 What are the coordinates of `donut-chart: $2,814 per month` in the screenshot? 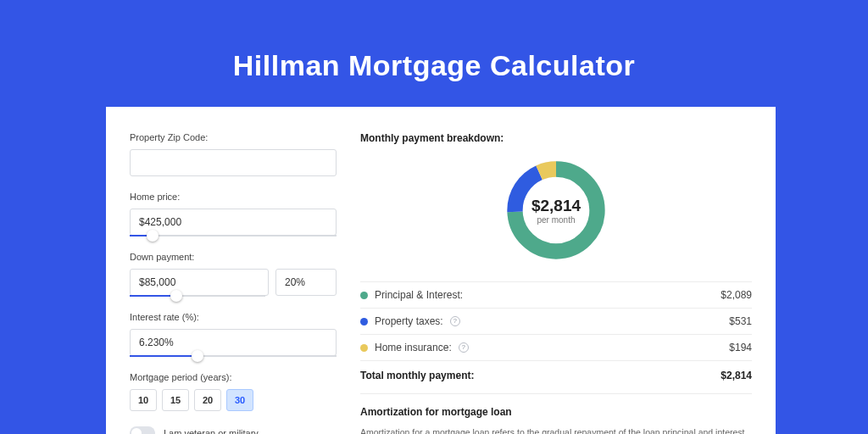 It's located at (556, 210).